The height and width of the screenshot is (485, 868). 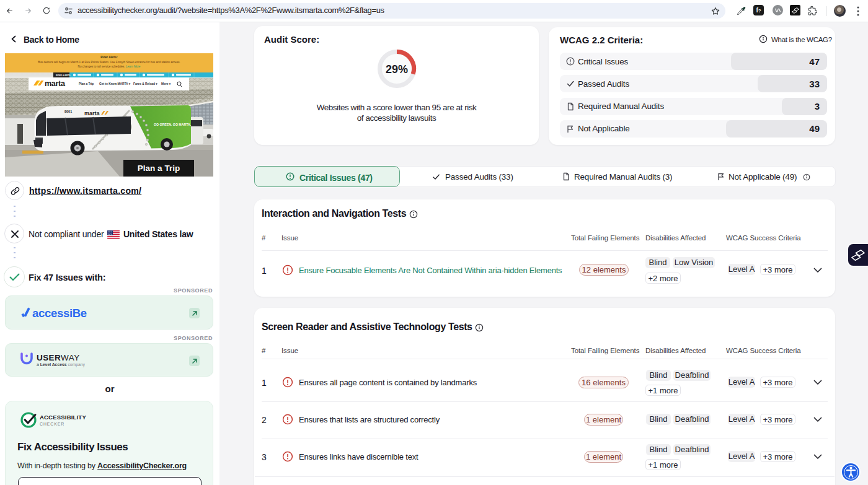 What do you see at coordinates (61, 365) in the screenshot?
I see `svg-text: a Level Access company` at bounding box center [61, 365].